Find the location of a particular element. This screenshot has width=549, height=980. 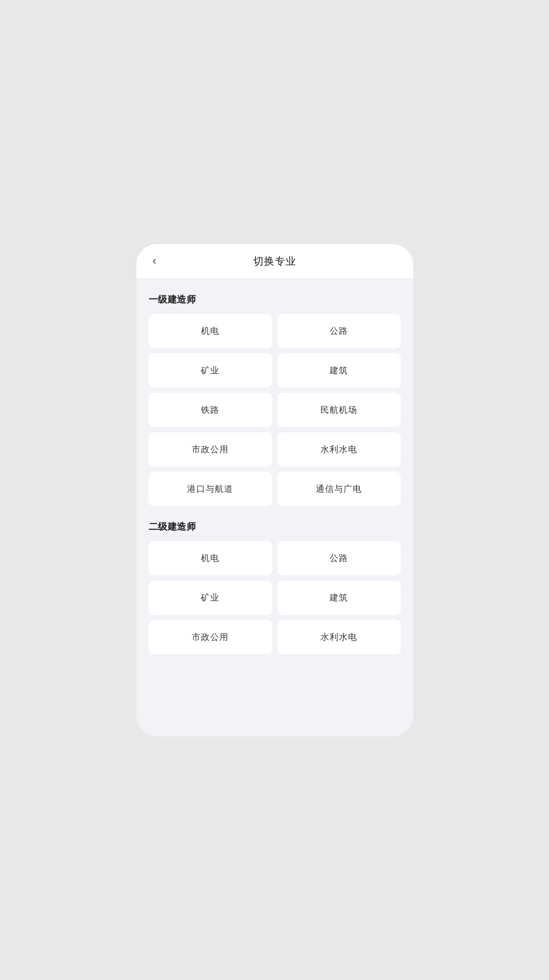

grid-item-level2-2: 矿业 is located at coordinates (210, 598).